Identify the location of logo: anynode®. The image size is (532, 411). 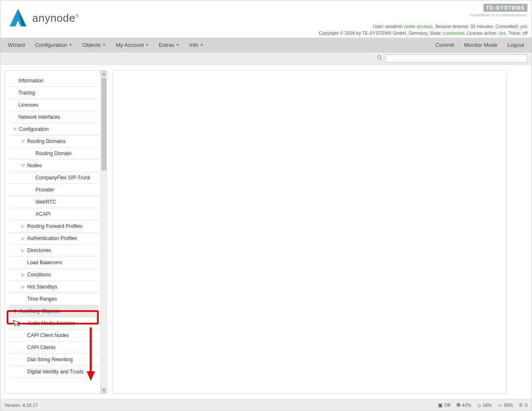
(43, 18).